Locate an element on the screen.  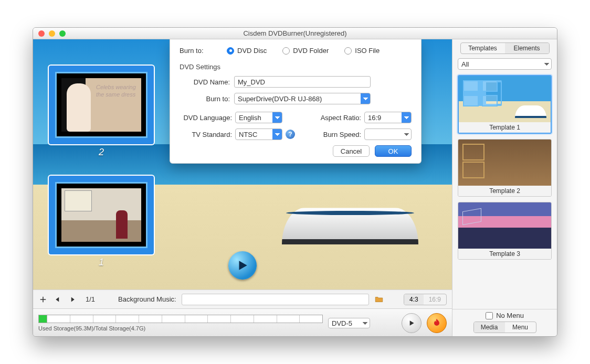
burn-drive-select: SuperDrive(DVD-R UJ-868) is located at coordinates (302, 99).